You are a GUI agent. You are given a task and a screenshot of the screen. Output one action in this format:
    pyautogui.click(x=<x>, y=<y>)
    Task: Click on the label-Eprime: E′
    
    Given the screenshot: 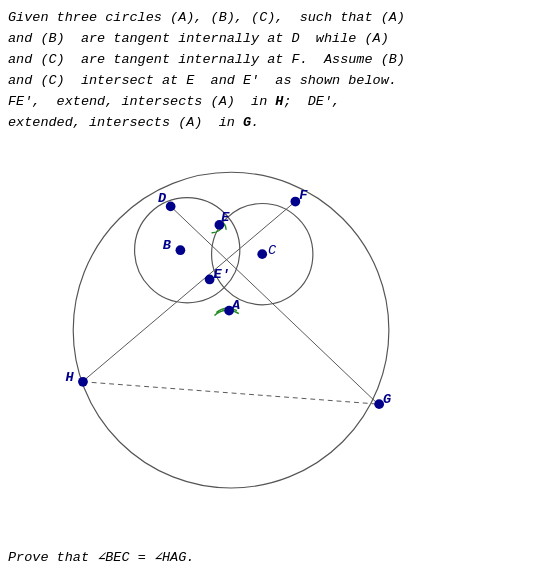 What is the action you would take?
    pyautogui.click(x=222, y=274)
    